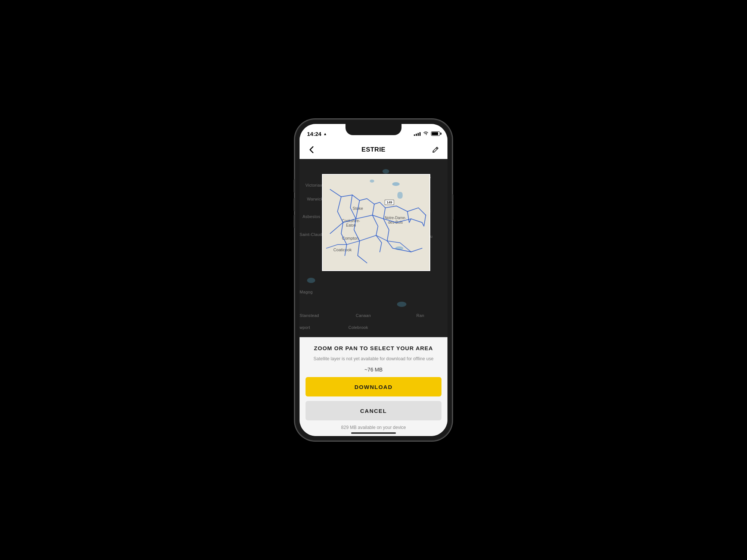 The height and width of the screenshot is (560, 747). Describe the element at coordinates (436, 150) in the screenshot. I see `edit-button` at that location.